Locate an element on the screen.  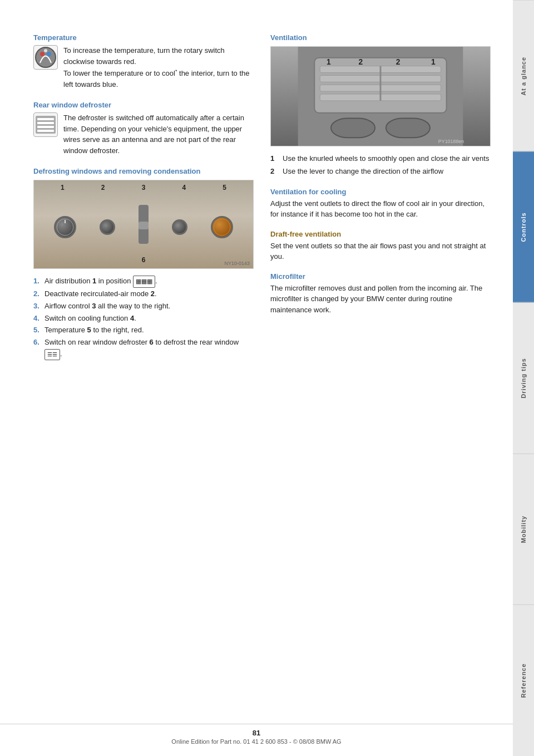
vent-num-1: 1 is located at coordinates (274, 159).